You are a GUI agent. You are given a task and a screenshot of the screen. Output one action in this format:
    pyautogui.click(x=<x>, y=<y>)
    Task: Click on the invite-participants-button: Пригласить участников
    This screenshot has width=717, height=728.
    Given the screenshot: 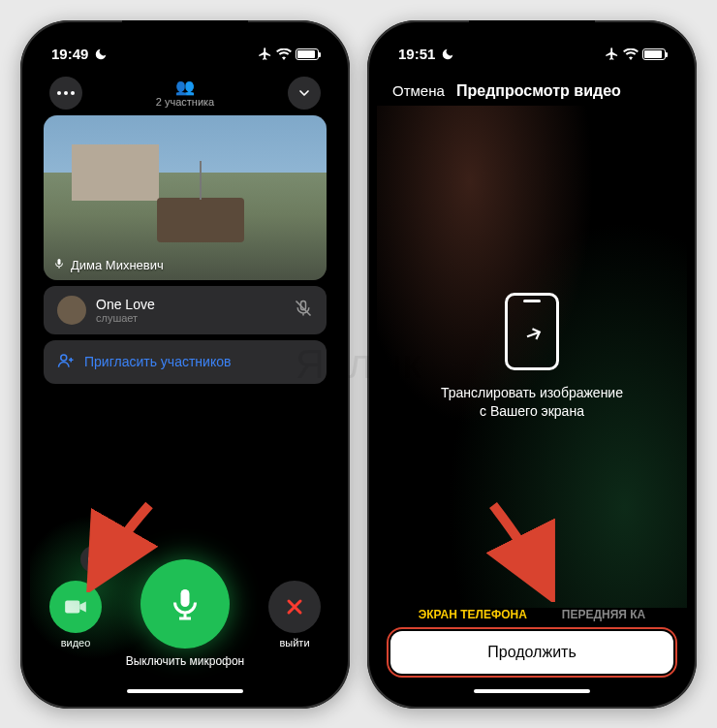 What is the action you would take?
    pyautogui.click(x=185, y=363)
    